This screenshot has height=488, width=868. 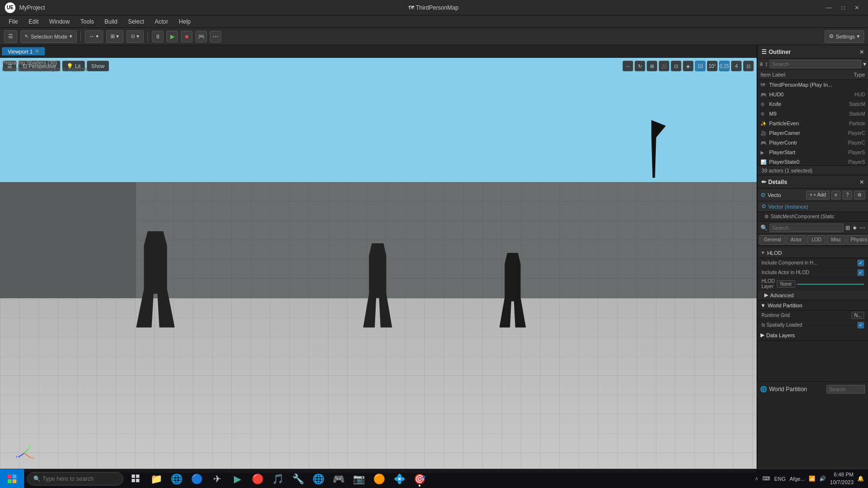 I want to click on outliner-item-5: 🎥 PlayerCamer PlayerC, so click(x=813, y=133).